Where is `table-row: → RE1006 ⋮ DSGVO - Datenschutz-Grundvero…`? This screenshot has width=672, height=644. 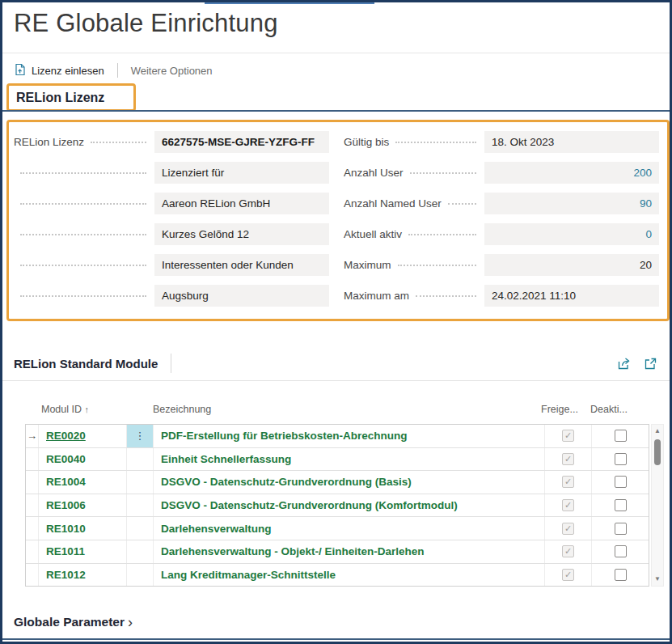
table-row: → RE1006 ⋮ DSGVO - Datenschutz-Grundvero… is located at coordinates (337, 506).